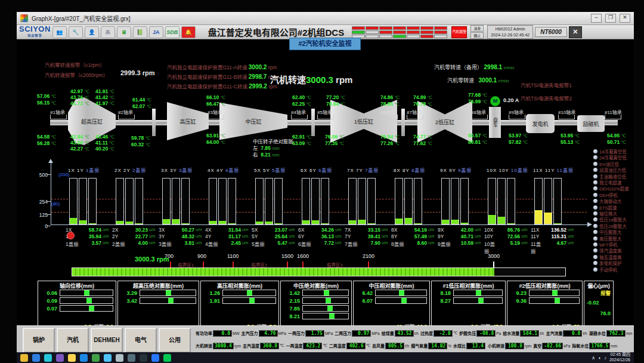 This screenshot has width=644, height=363. Describe the element at coordinates (76, 32) in the screenshot. I see `tuning-icon: 🔧` at that location.